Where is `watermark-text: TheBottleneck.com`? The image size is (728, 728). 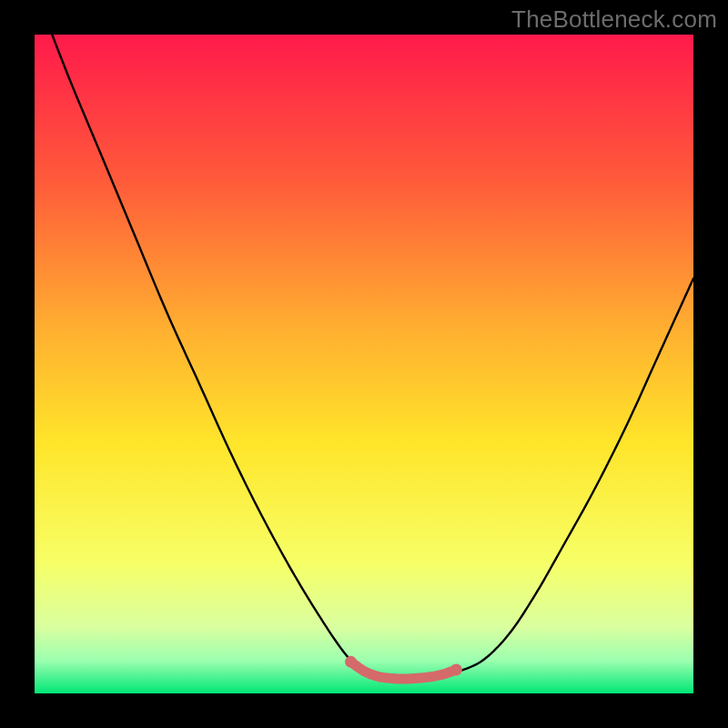
watermark-text: TheBottleneck.com is located at coordinates (614, 20).